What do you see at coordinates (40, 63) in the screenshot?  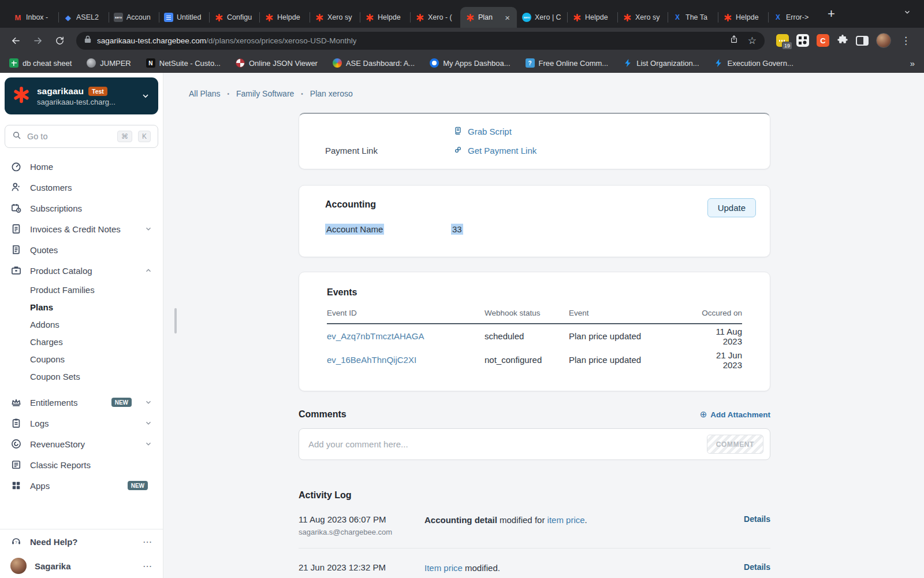 I see `bookmark-db-cheat-sheet: db cheat sheet` at bounding box center [40, 63].